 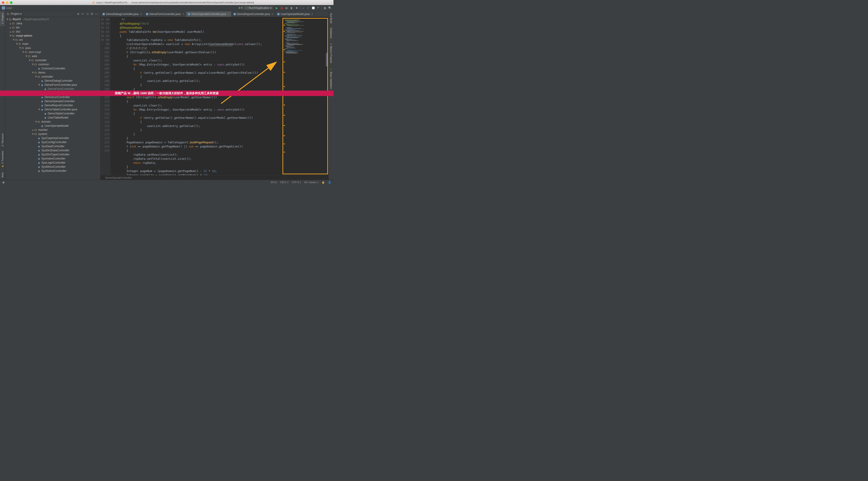 What do you see at coordinates (9, 8) in the screenshot?
I see `breadcrumb-root: ruoyi` at bounding box center [9, 8].